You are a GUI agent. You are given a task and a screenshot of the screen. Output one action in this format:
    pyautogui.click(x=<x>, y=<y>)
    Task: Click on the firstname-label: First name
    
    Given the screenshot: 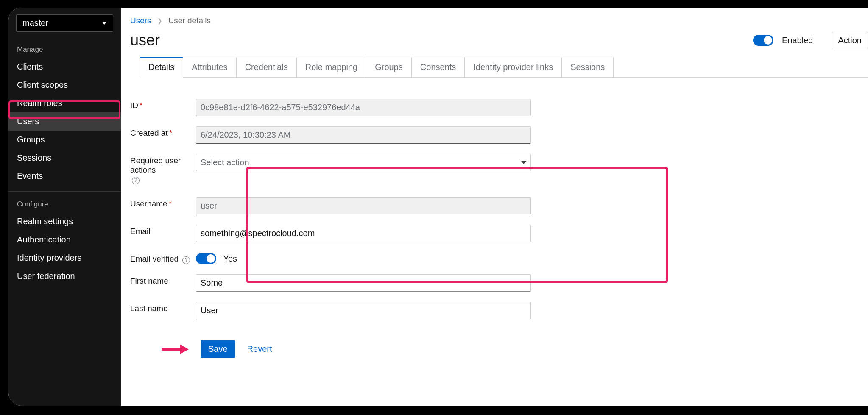 What is the action you would take?
    pyautogui.click(x=163, y=280)
    